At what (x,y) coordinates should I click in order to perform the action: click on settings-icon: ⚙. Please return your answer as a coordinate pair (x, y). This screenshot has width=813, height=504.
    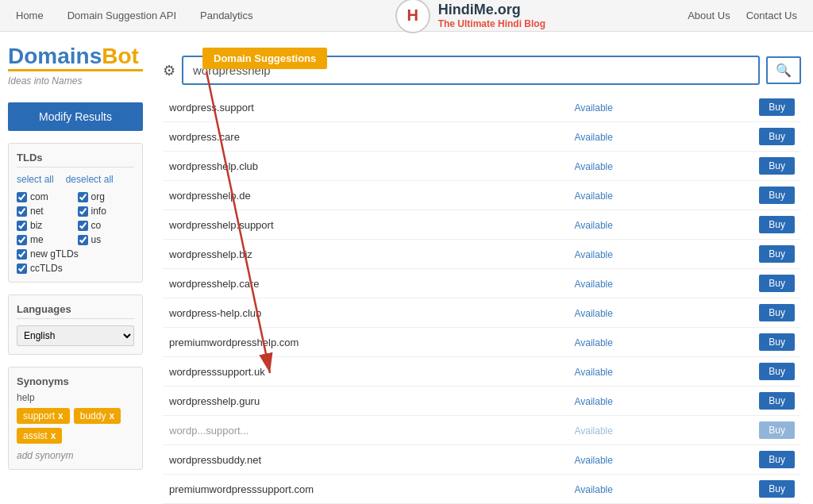
    Looking at the image, I should click on (169, 71).